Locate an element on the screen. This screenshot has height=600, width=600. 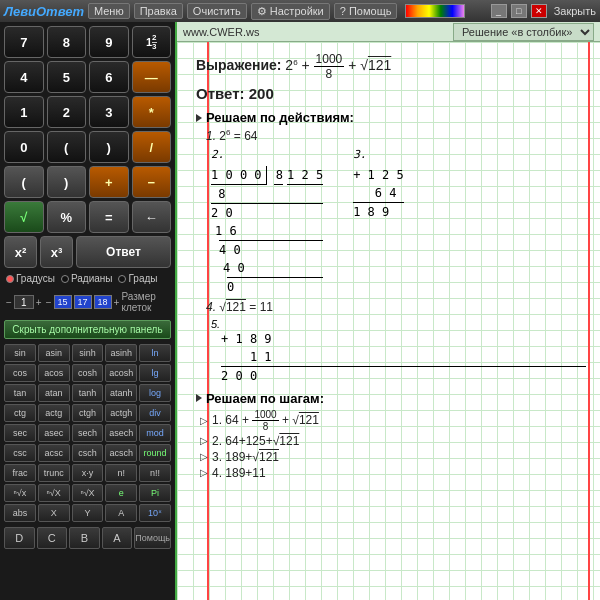
calc-backspace: ← is located at coordinates (152, 217).